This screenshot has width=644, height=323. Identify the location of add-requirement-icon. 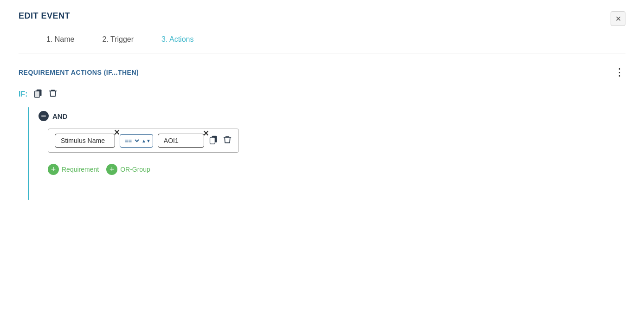
(53, 169).